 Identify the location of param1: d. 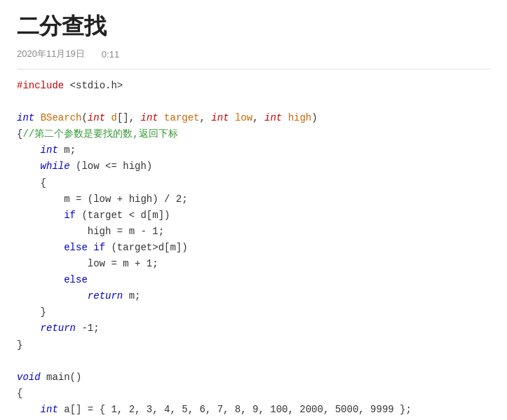
(114, 118).